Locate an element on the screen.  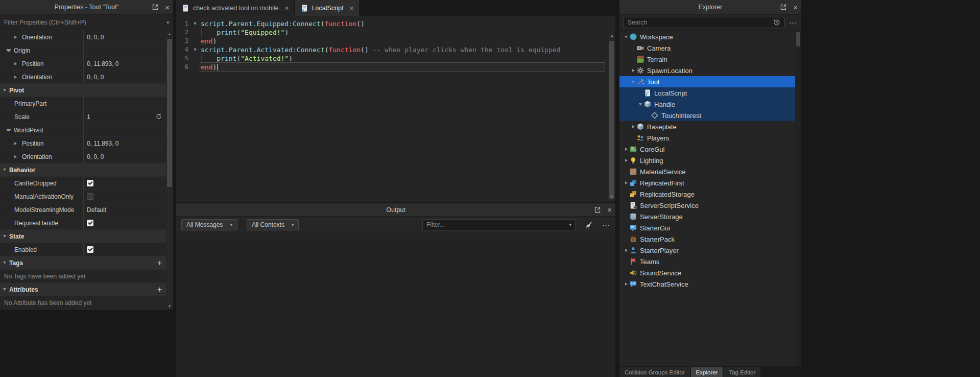
tree-item-coregui: CoreGui is located at coordinates (707, 149).